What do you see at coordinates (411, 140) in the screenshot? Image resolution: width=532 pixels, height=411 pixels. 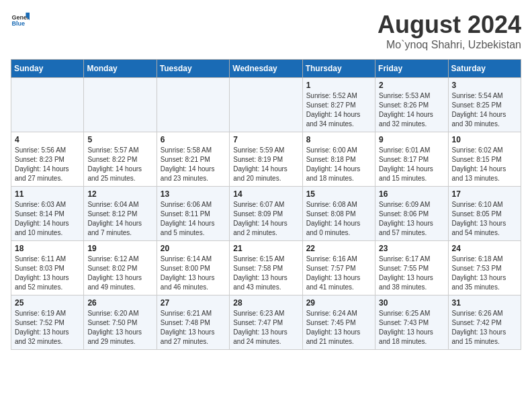 I see `day-number: 9` at bounding box center [411, 140].